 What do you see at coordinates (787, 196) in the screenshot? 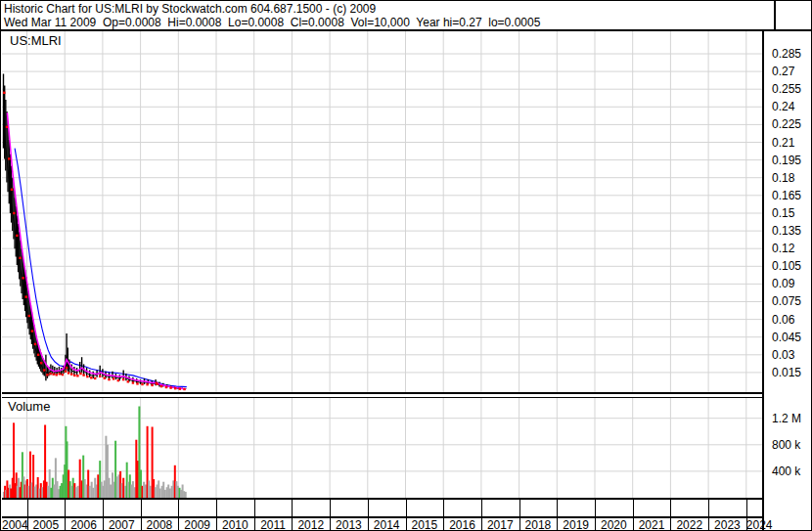
I see `price-tick-label: 0.165` at bounding box center [787, 196].